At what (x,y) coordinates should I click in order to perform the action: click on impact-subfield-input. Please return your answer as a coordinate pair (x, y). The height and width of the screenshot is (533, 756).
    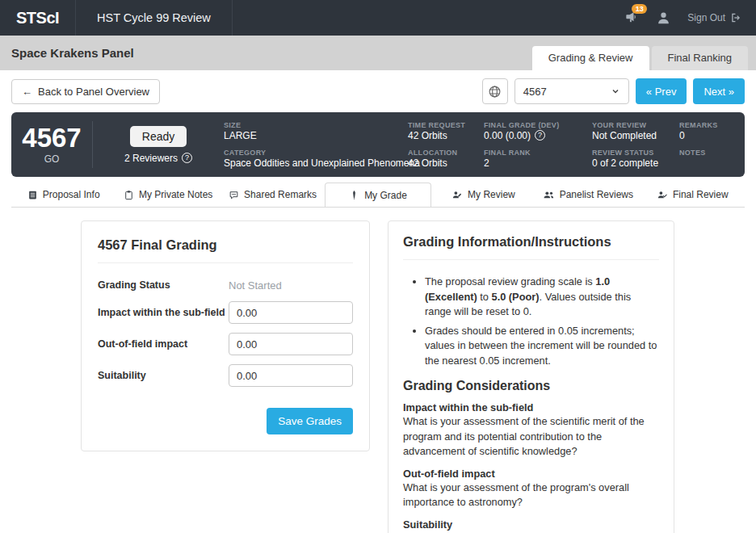
    Looking at the image, I should click on (291, 313).